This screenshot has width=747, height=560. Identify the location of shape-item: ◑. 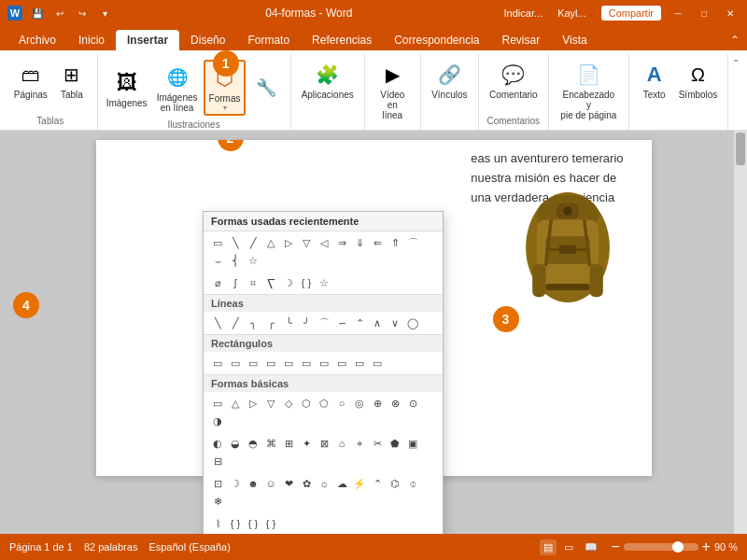
(218, 421).